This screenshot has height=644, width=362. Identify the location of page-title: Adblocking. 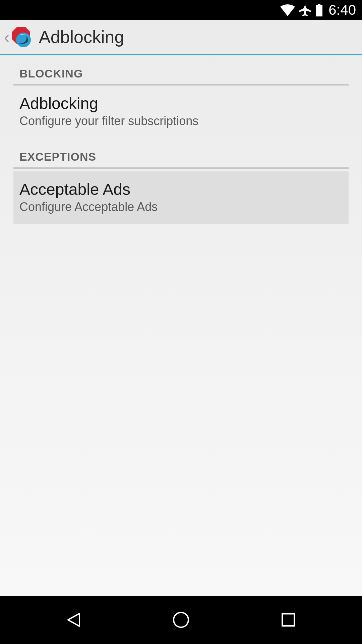
(81, 37).